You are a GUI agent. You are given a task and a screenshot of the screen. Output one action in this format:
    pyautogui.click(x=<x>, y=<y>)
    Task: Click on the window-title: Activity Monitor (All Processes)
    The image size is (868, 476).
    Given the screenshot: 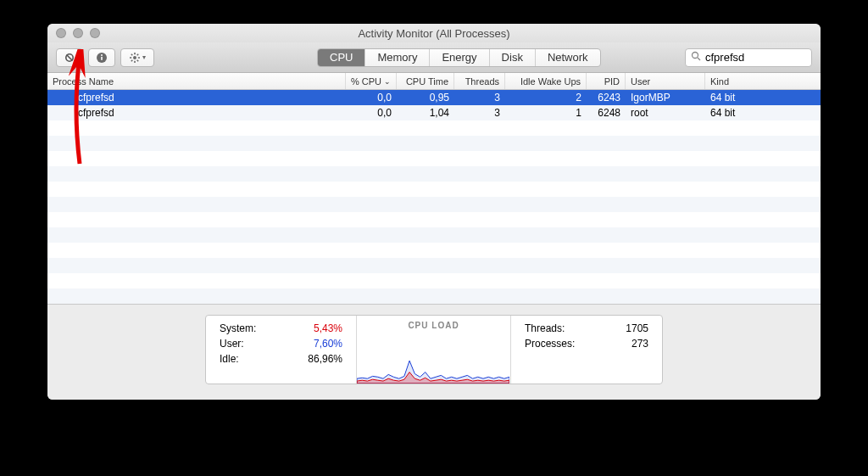 What is the action you would take?
    pyautogui.click(x=434, y=34)
    